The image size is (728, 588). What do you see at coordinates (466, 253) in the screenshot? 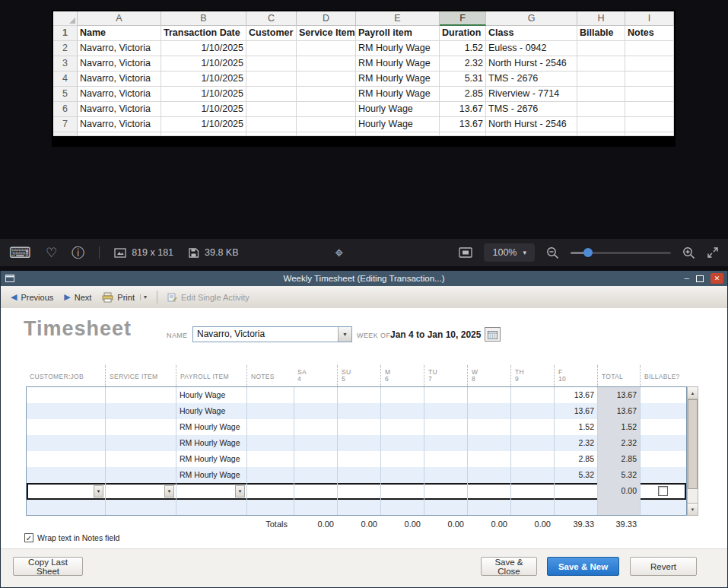
I see `fit-screen-icon` at bounding box center [466, 253].